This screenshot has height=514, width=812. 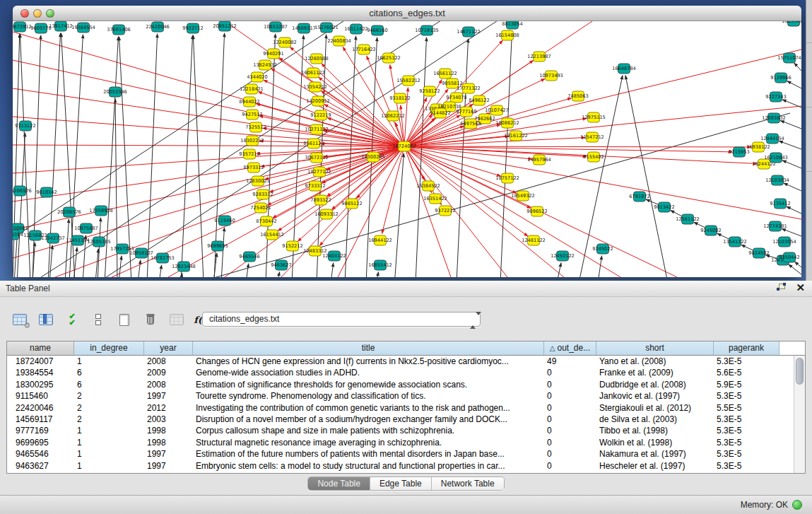 I want to click on table-row: 1830029562008Estimation of significance …, so click(x=400, y=385).